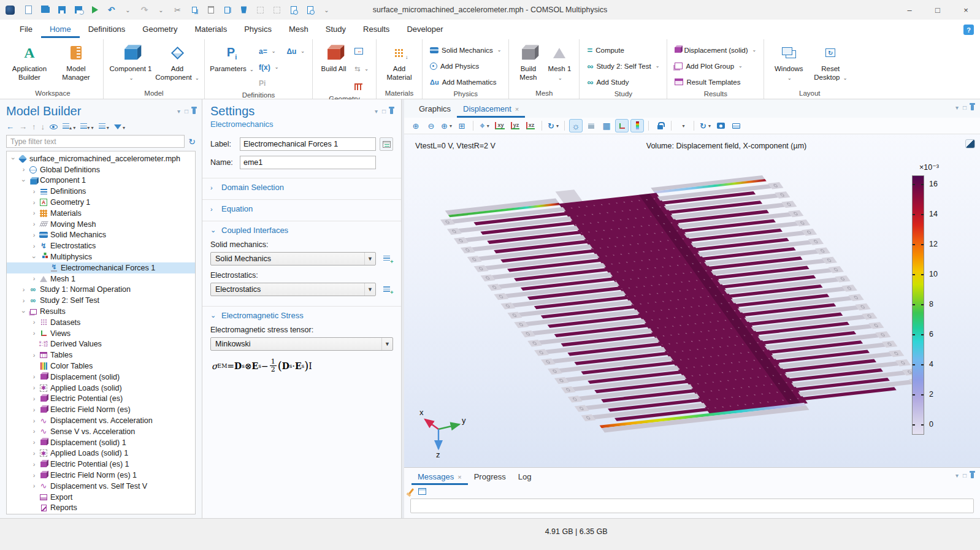 The image size is (980, 550). I want to click on reset-desktop-button: ↻ Reset Desktop ⌄, so click(830, 61).